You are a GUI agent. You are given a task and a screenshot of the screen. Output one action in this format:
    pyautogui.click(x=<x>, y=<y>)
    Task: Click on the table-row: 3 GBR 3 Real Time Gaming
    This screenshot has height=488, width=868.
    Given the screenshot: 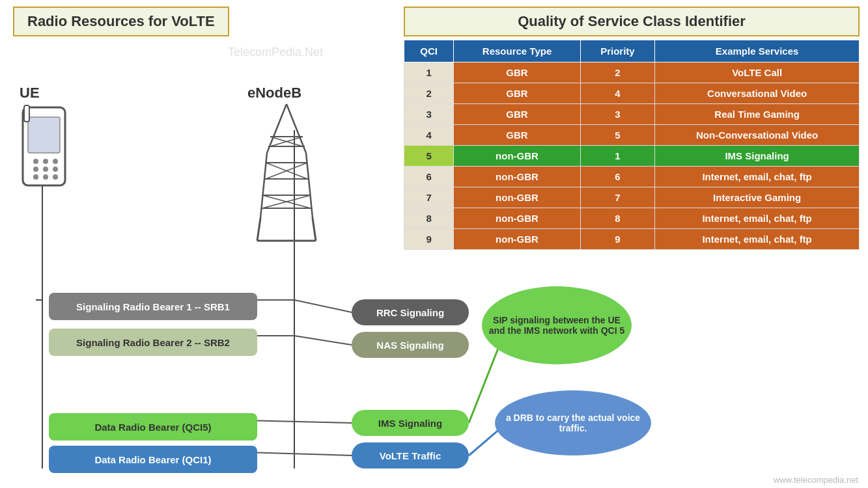 What is the action you would take?
    pyautogui.click(x=632, y=115)
    